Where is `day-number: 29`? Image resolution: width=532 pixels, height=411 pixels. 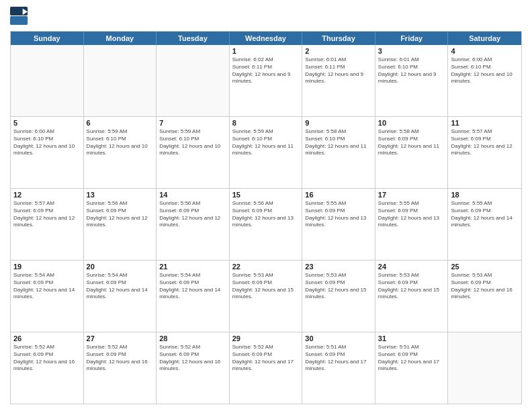
day-number: 29 is located at coordinates (266, 338).